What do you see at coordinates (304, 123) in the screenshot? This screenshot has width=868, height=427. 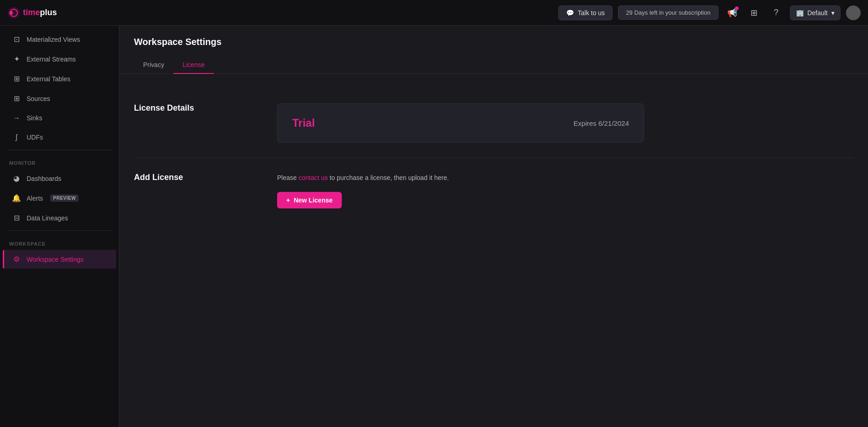 I see `license-type: Trial` at bounding box center [304, 123].